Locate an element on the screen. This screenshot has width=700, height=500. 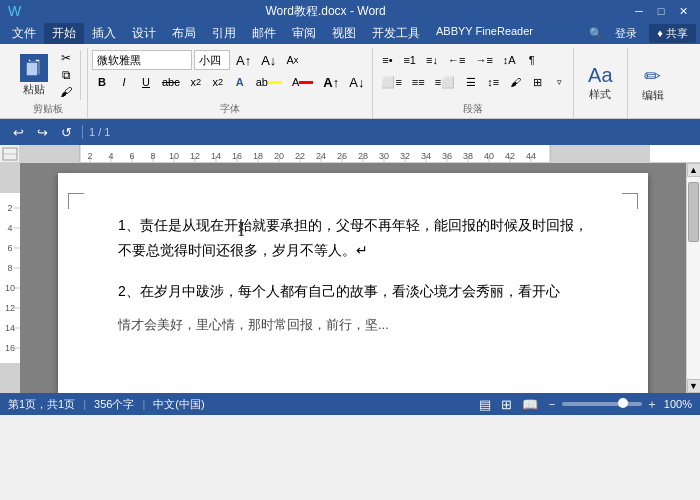
paragraph-2: 2、在岁月中跋涉，每个人都有自己的故事，看淡心境才会秀丽，看开心 is located at coordinates (353, 292).